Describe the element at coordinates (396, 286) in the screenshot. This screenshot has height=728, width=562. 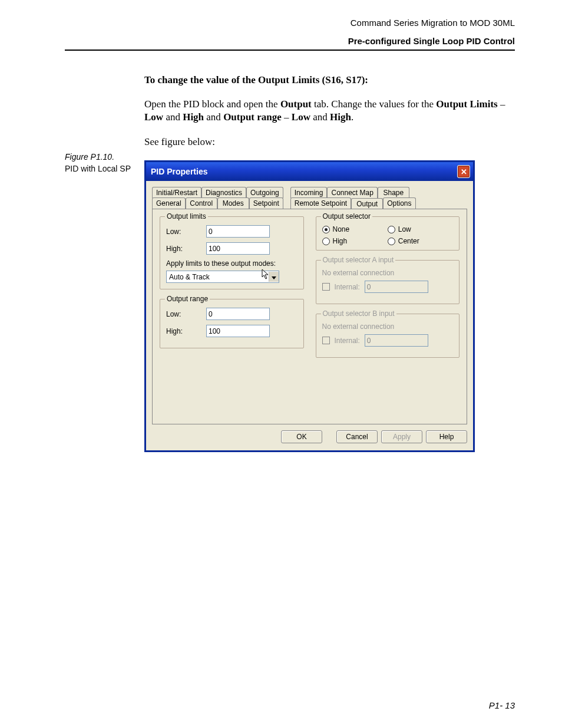
I see `input-selector-a-internal` at that location.